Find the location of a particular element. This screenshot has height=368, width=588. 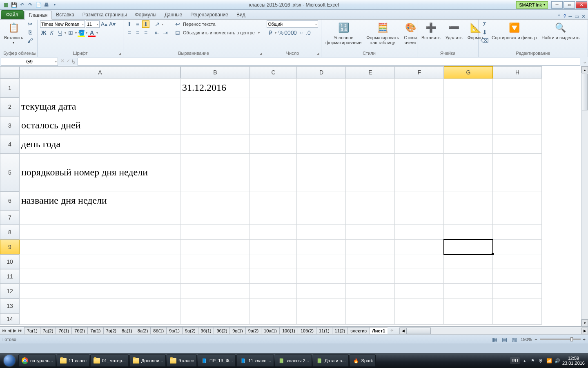

ribbon-tab-Формулы: Формулы is located at coordinates (146, 15).